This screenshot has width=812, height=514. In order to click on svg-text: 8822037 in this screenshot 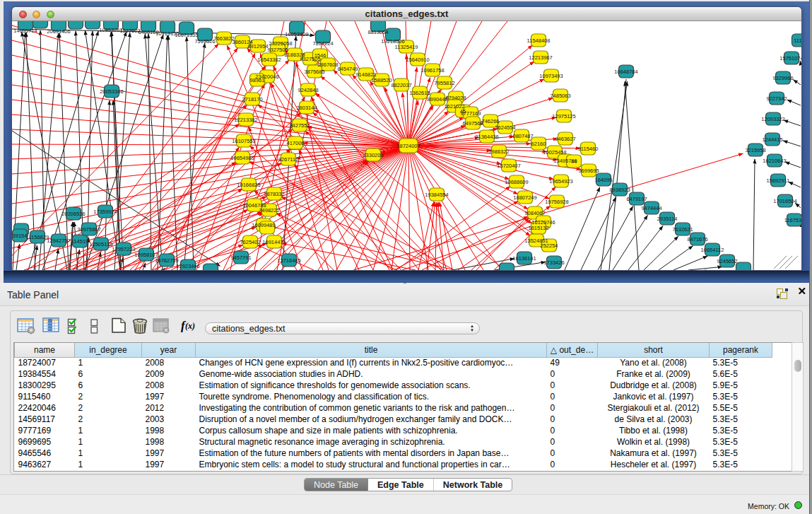, I will do `click(401, 85)`.